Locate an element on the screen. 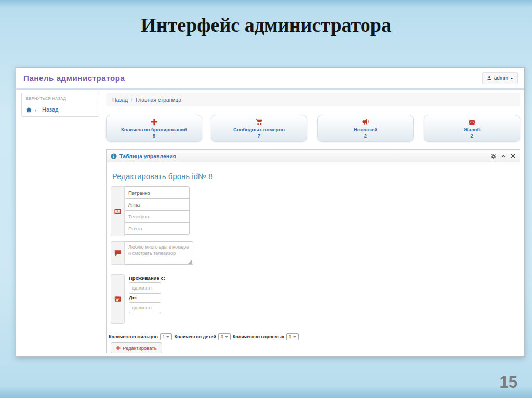 This screenshot has width=532, height=398. stat-card-label: Жалоб is located at coordinates (472, 130).